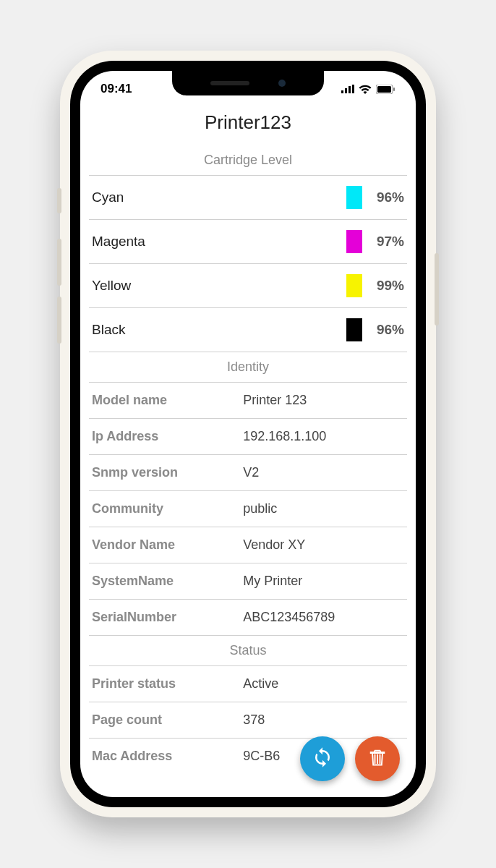  Describe the element at coordinates (168, 545) in the screenshot. I see `identity-key: Vendor Name` at that location.